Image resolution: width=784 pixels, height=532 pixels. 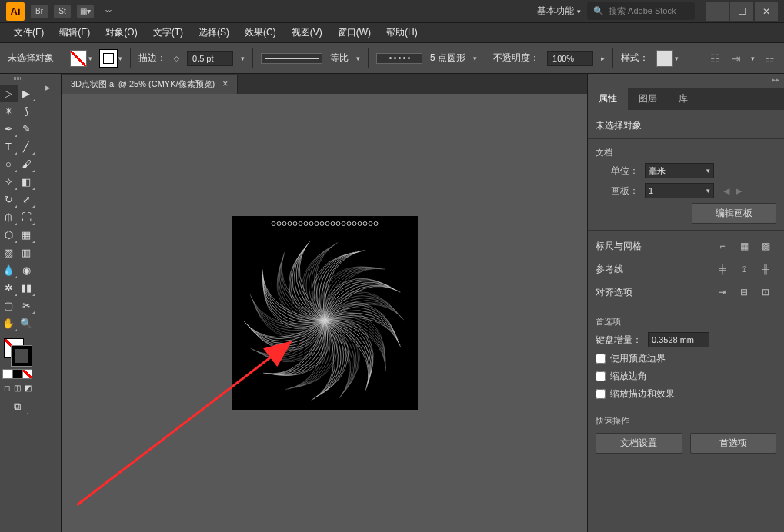 I want to click on draw-behind: ◫, so click(x=18, y=387).